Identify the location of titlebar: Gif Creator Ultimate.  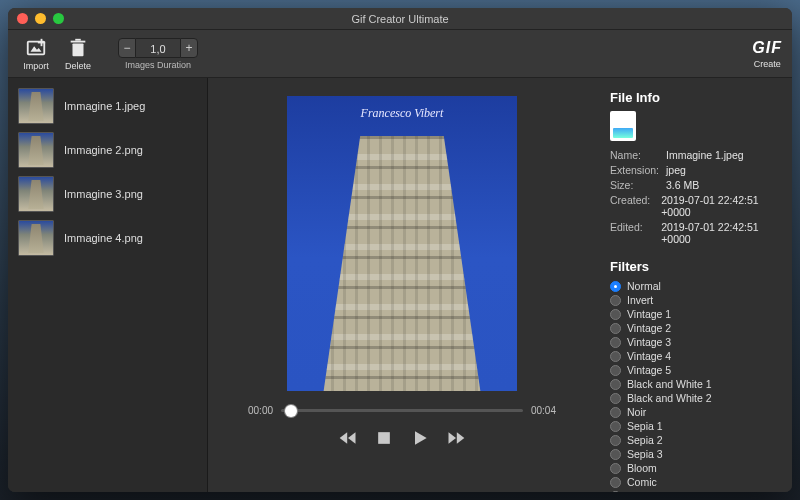
(400, 19).